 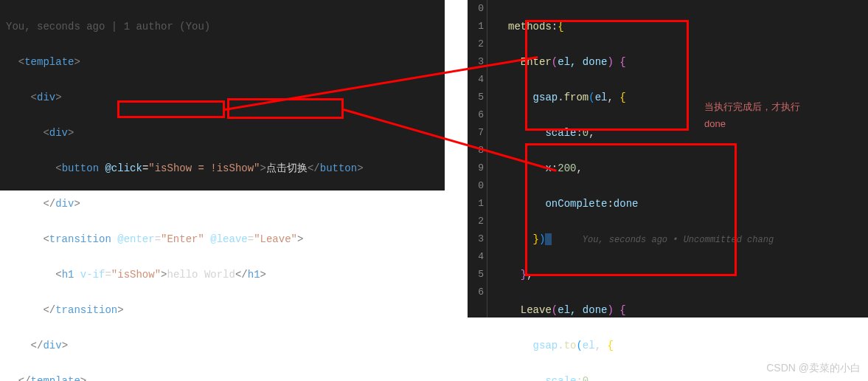 I want to click on highlight-box-enter-fn, so click(x=607, y=75).